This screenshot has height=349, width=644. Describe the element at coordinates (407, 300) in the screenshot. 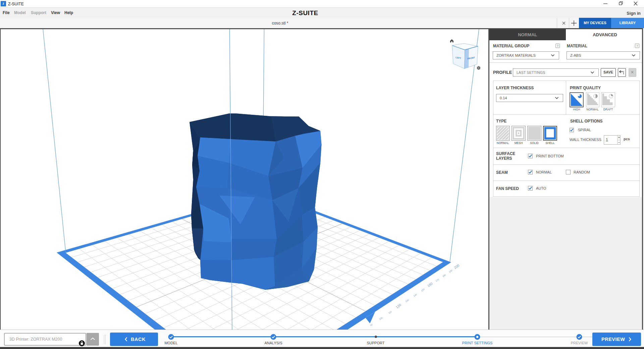

I see `svg-text: 130` at that location.